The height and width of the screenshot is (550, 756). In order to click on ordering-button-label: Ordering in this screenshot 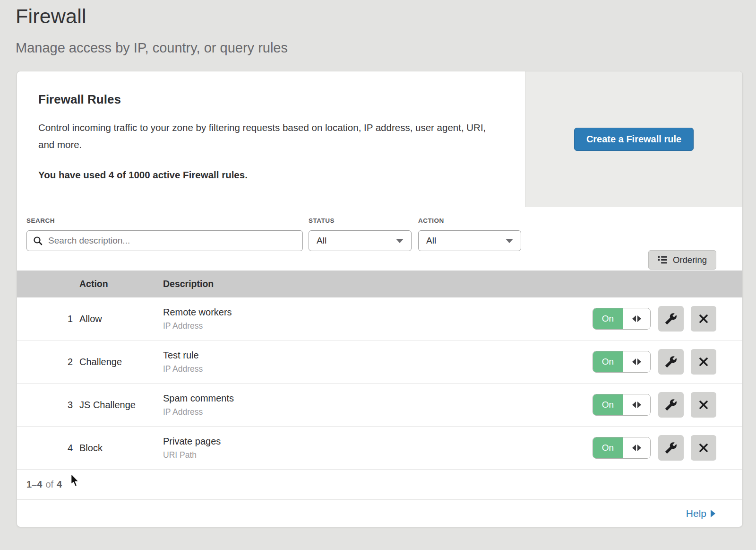, I will do `click(690, 260)`.